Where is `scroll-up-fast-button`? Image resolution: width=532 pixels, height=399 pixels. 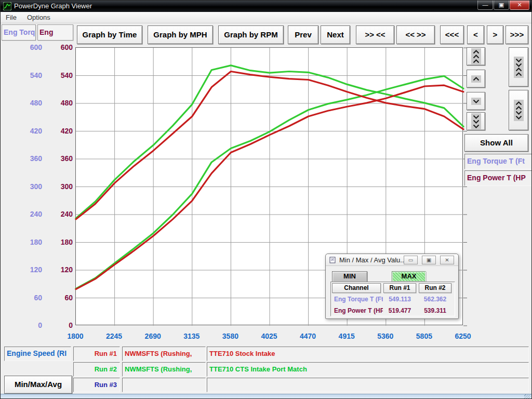
scroll-up-fast-button is located at coordinates (476, 56).